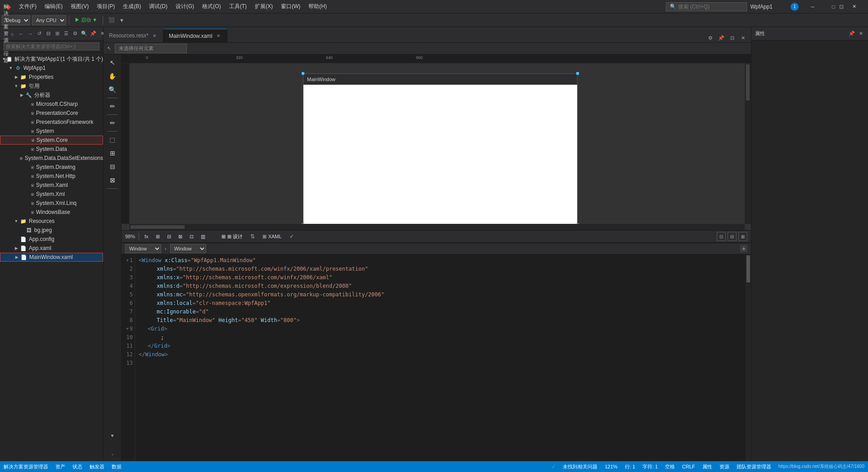  I want to click on expand-icon-refs: ▼, so click(16, 86).